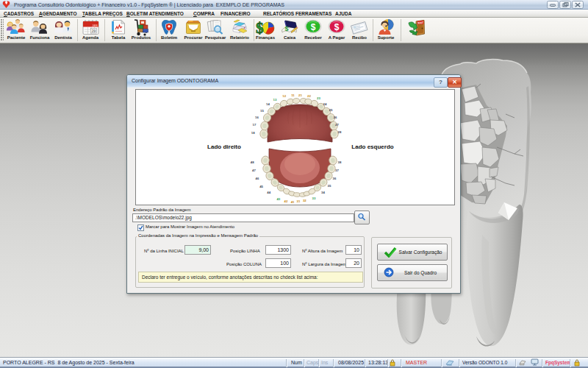 This screenshot has width=588, height=368. I want to click on svg-text: 26, so click(335, 118).